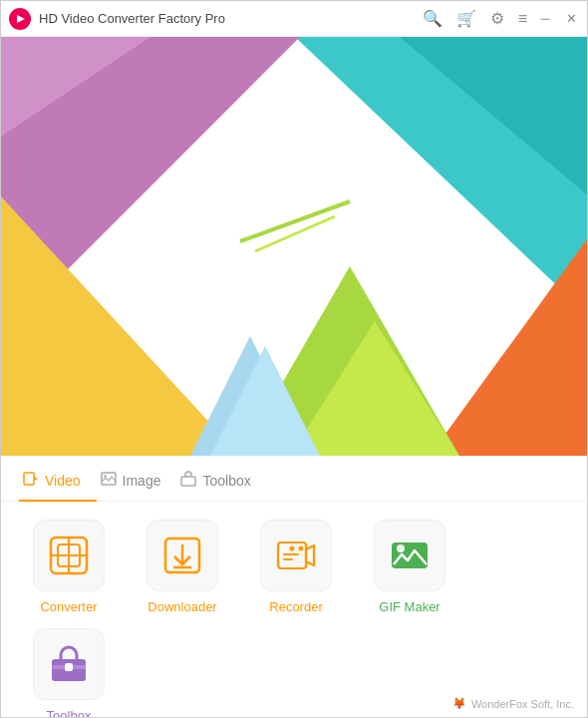 This screenshot has height=718, width=588. Describe the element at coordinates (182, 555) in the screenshot. I see `downloader-icon-wrap` at that location.